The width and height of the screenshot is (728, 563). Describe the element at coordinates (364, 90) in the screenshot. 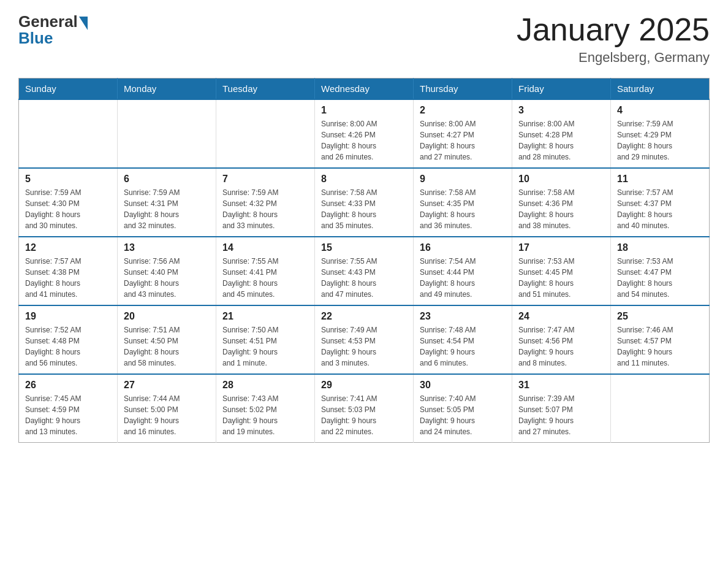

I see `day-headers-row: SundayMondayTuesdayWednesdayThursdayFrid…` at that location.